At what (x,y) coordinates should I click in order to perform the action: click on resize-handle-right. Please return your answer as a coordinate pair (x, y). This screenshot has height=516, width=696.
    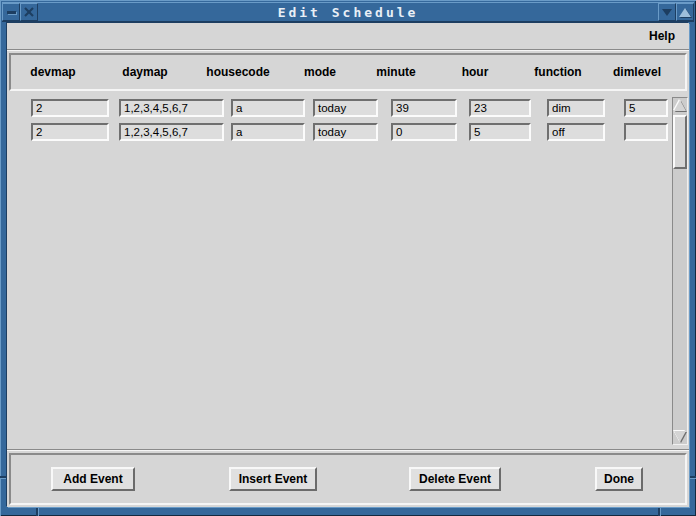
    Looking at the image, I should click on (692, 477).